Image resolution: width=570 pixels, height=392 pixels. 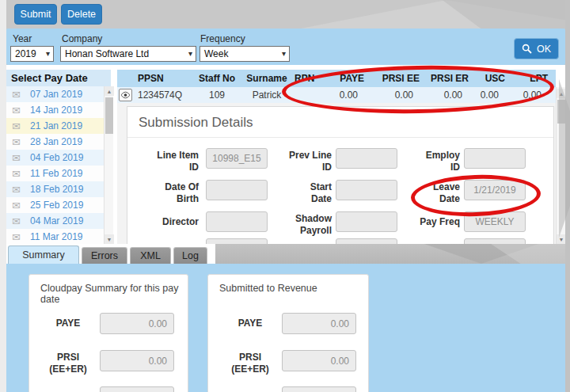 I want to click on date-of-birth-label: Date Of Birth, so click(x=164, y=193).